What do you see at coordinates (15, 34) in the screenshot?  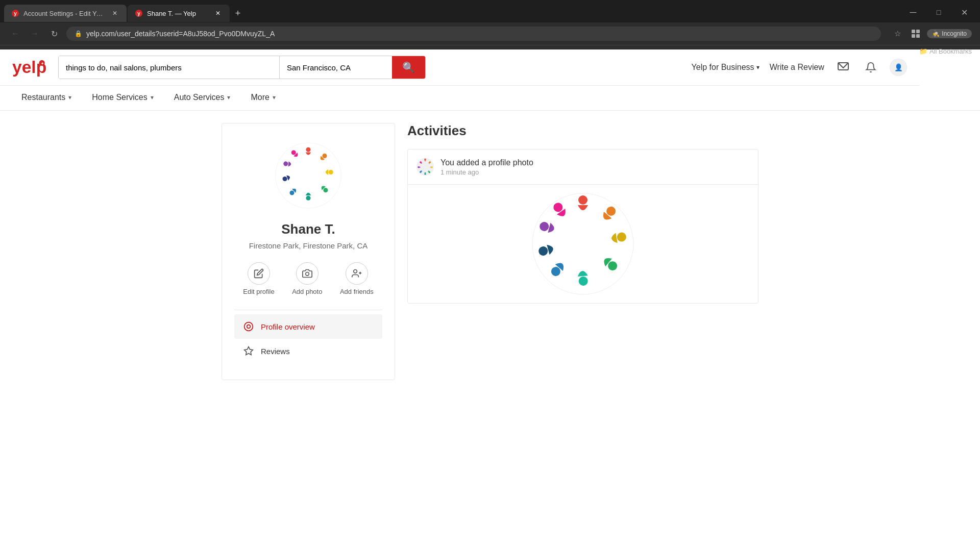 I see `back-button: ←` at bounding box center [15, 34].